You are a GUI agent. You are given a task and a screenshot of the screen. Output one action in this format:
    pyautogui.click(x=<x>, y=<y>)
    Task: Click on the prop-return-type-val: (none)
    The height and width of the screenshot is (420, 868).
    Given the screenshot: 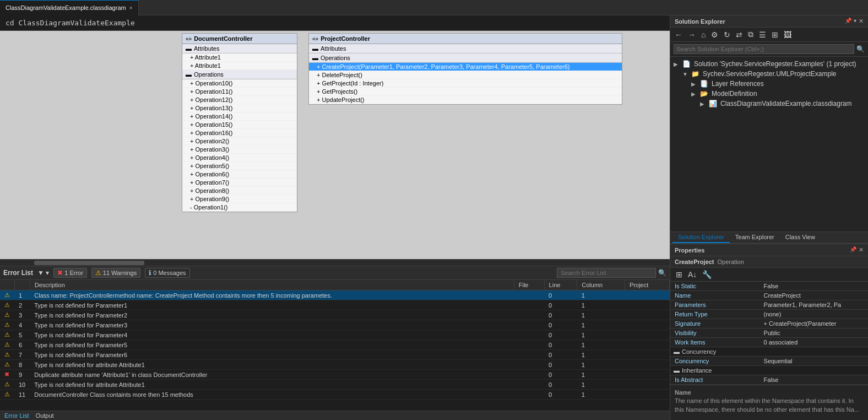 What is the action you would take?
    pyautogui.click(x=814, y=314)
    